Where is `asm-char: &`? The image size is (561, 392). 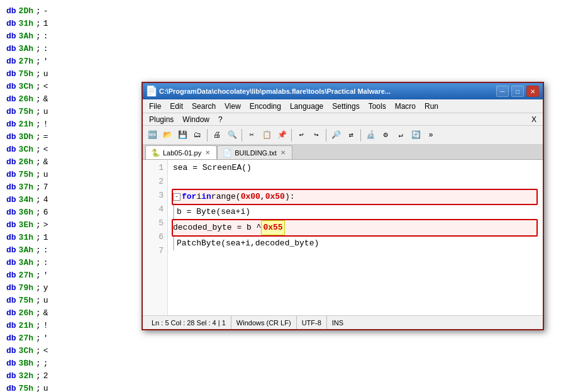
asm-char: & is located at coordinates (46, 313).